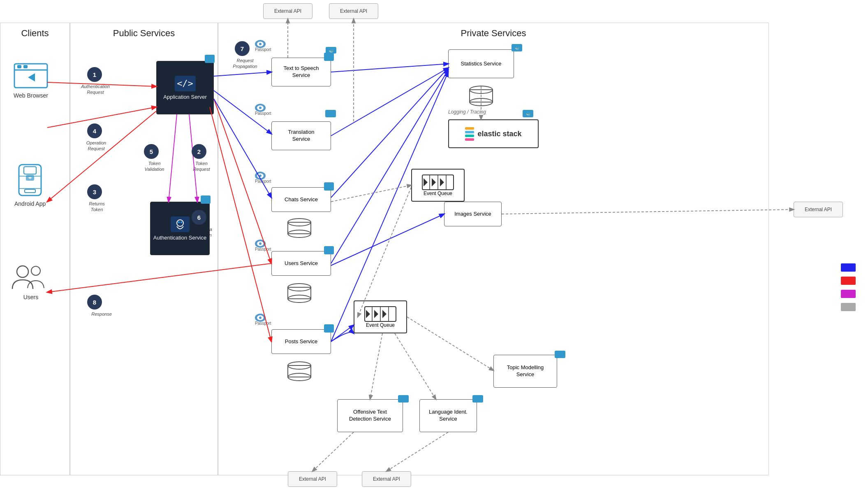 The image size is (868, 491). Describe the element at coordinates (95, 90) in the screenshot. I see `label-auth-request: AuthenticationRequest` at that location.